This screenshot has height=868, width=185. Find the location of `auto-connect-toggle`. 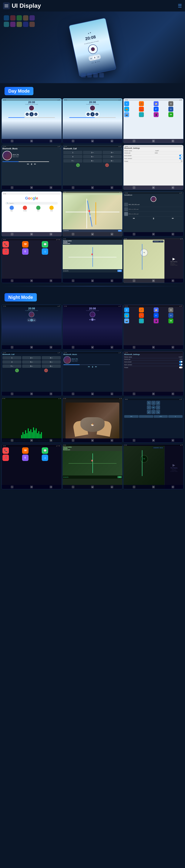

auto-connect-toggle is located at coordinates (181, 158).